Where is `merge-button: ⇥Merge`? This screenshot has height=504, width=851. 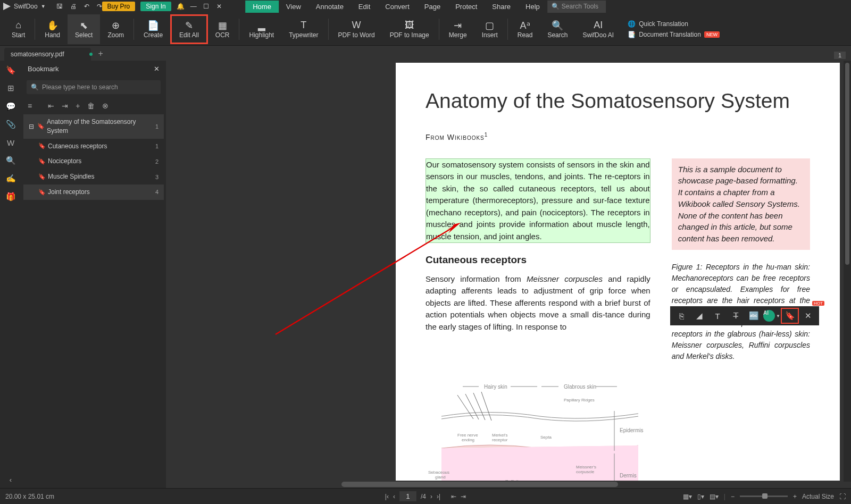 merge-button: ⇥Merge is located at coordinates (458, 29).